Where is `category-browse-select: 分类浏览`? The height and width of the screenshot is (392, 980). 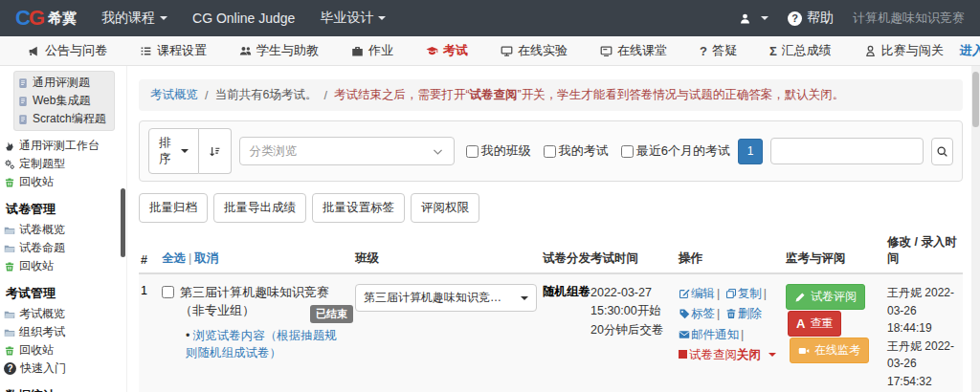 category-browse-select: 分类浏览 is located at coordinates (346, 151).